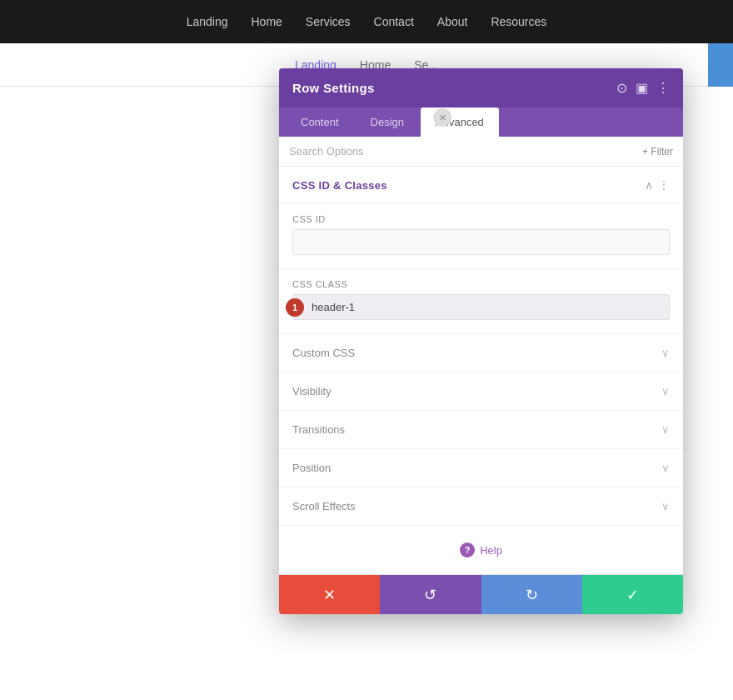 Image resolution: width=733 pixels, height=700 pixels. Describe the element at coordinates (323, 353) in the screenshot. I see `custom-css-label: Custom CSS` at that location.